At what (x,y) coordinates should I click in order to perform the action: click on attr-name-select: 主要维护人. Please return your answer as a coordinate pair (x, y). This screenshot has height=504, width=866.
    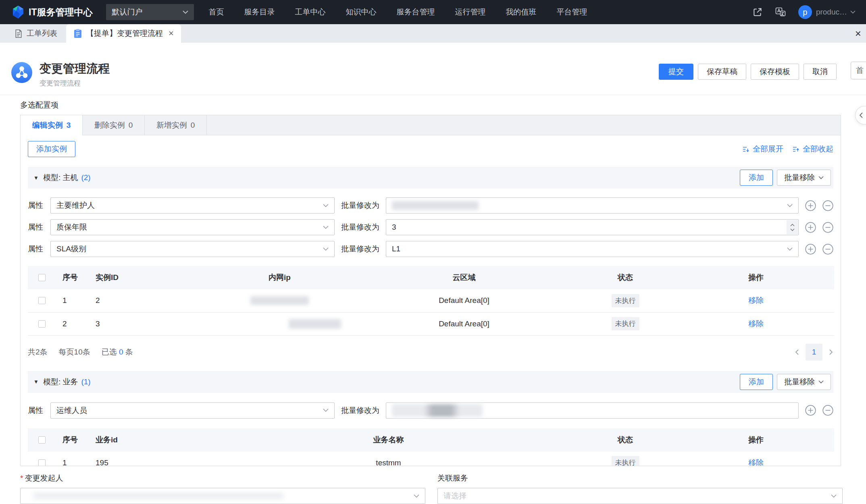
    Looking at the image, I should click on (193, 205).